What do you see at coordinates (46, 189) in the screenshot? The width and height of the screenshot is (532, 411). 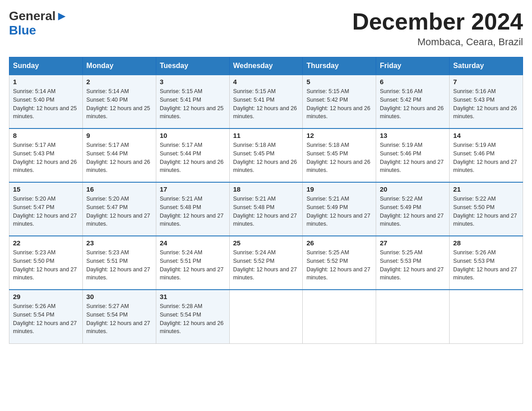 I see `day-number: 15` at bounding box center [46, 189].